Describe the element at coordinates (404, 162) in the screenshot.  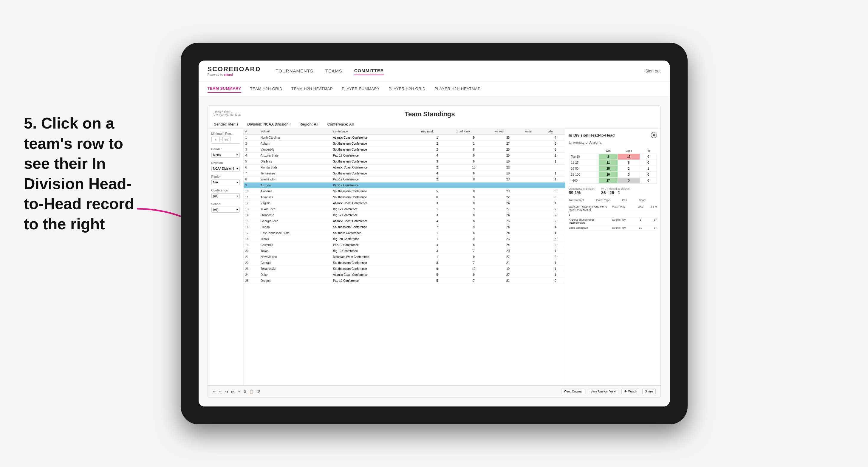
I see `table-row: 5 Ole Miss Southeastern Conference 3 6 1…` at that location.